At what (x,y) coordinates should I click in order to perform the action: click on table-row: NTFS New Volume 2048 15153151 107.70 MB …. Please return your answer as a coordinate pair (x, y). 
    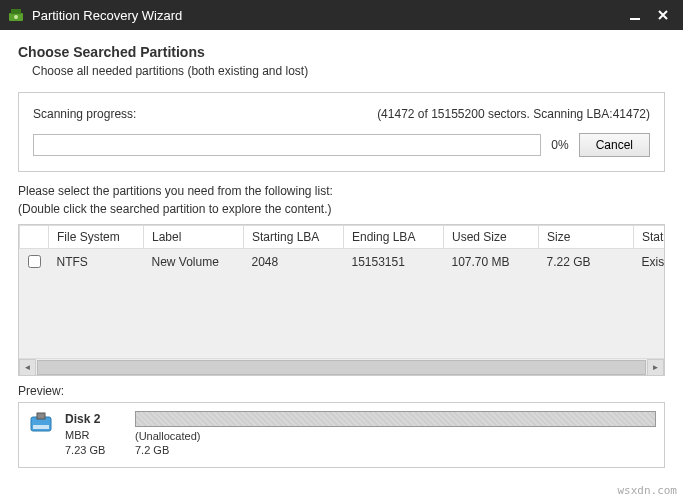
    Looking at the image, I should click on (342, 264).